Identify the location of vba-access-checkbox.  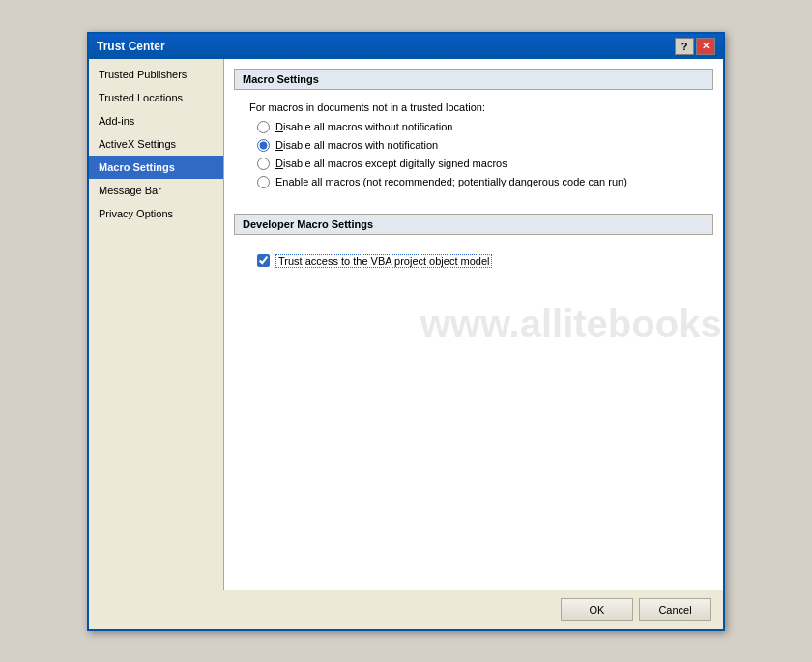
(263, 261).